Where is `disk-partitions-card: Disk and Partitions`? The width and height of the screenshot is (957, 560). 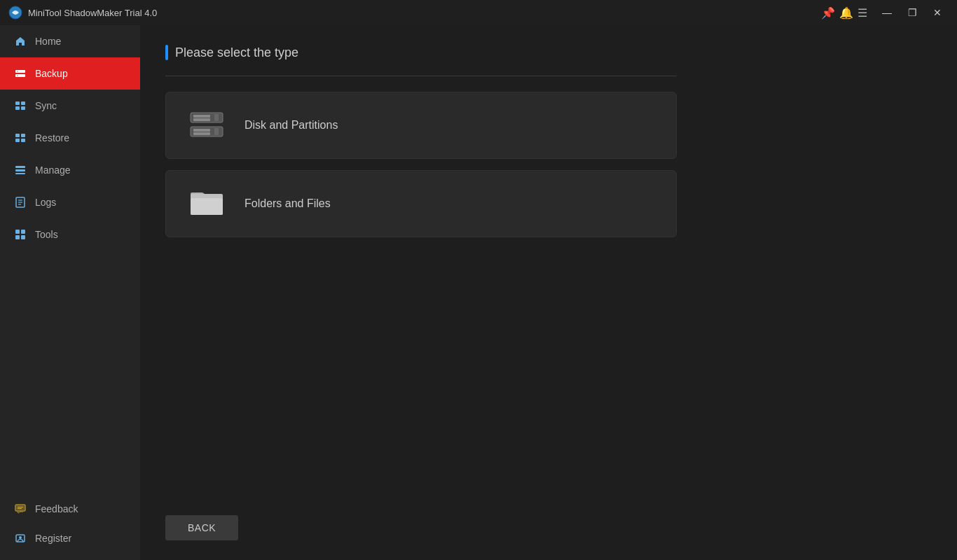 disk-partitions-card: Disk and Partitions is located at coordinates (421, 125).